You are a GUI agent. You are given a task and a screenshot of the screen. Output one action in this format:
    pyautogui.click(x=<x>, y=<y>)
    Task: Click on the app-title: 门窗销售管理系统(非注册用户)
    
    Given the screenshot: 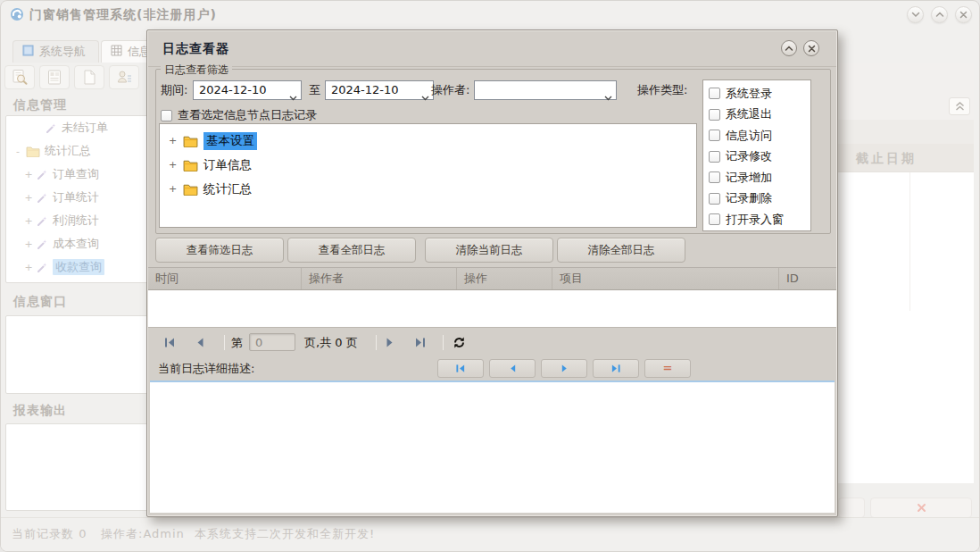 What is the action you would take?
    pyautogui.click(x=123, y=15)
    